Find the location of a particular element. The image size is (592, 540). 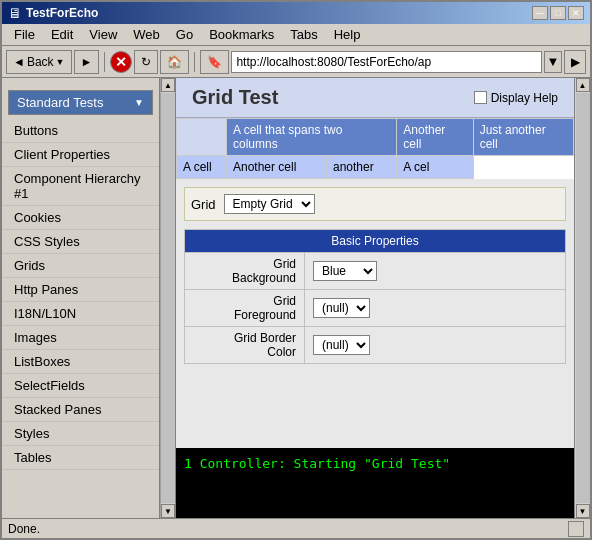

sidebar-item-grids: Grids is located at coordinates (80, 266).